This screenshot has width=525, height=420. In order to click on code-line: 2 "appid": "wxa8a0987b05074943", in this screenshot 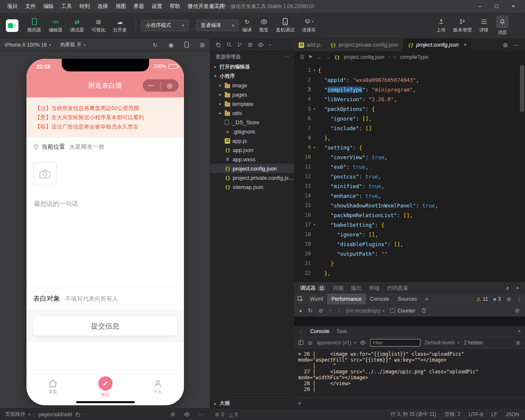, I will do `click(410, 80)`.